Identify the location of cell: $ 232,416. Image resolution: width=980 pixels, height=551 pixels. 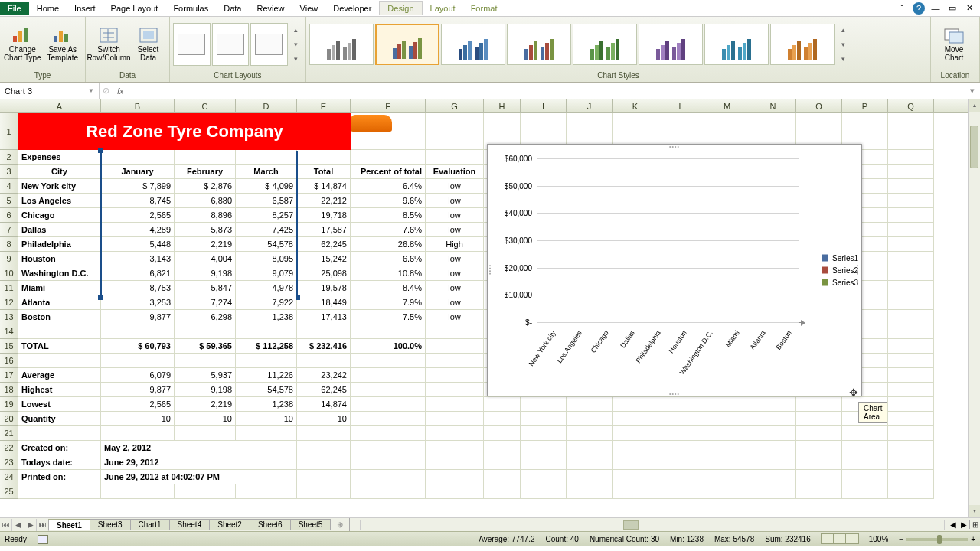
(324, 346).